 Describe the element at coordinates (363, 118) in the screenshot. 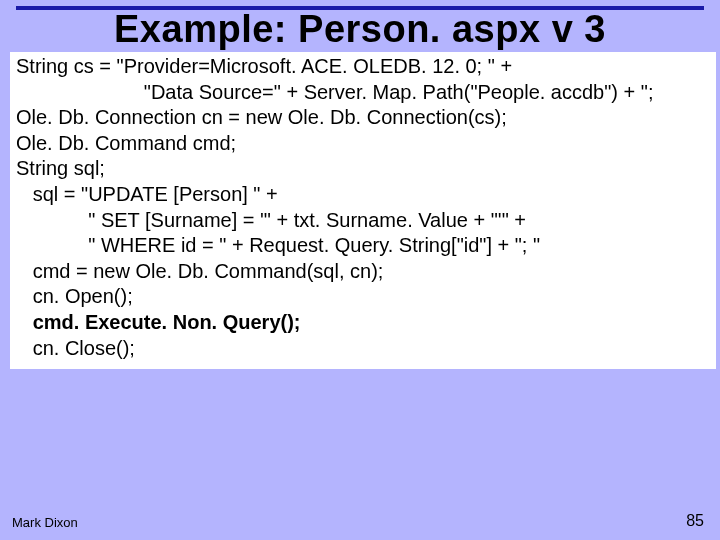

I see `code-line: Ole. Db. Connection cn = new Ole. Db. Co…` at that location.